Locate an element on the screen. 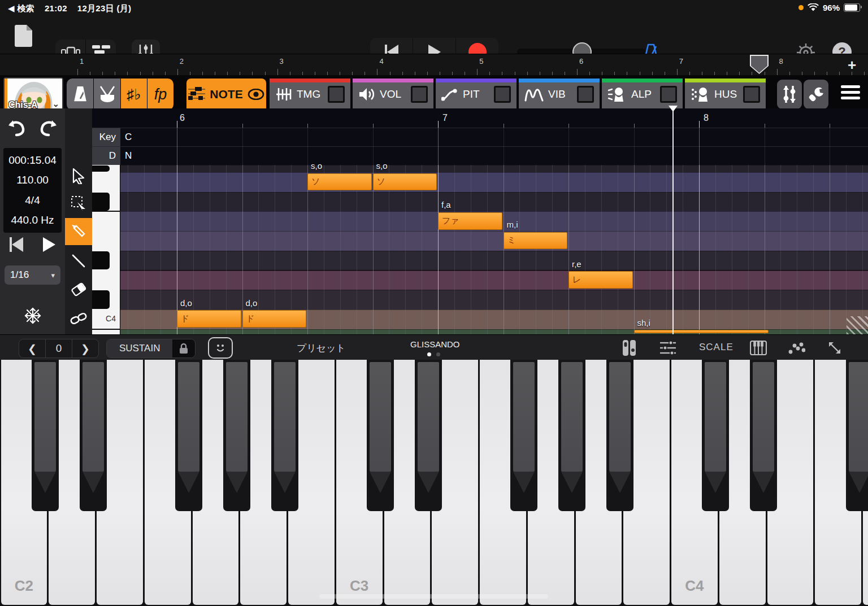 The width and height of the screenshot is (868, 606). preset-label: プリセット is located at coordinates (321, 348).